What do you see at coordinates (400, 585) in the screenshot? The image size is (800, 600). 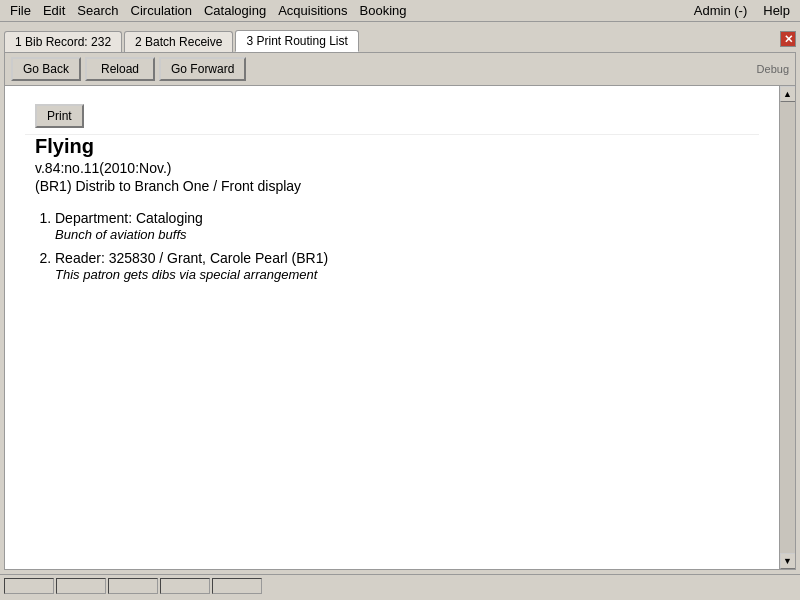 I see `status-bar` at bounding box center [400, 585].